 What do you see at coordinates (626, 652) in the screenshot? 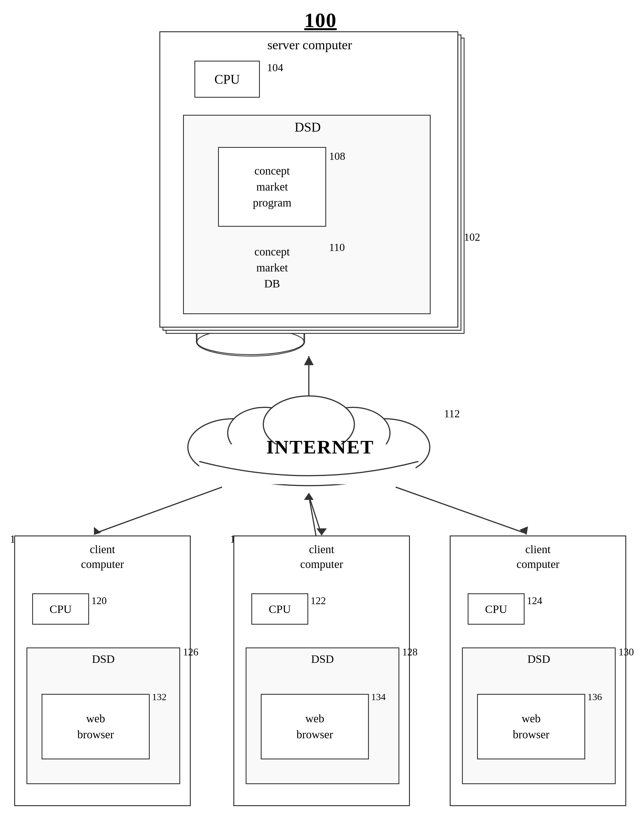
I see `ref-130: 130` at bounding box center [626, 652].